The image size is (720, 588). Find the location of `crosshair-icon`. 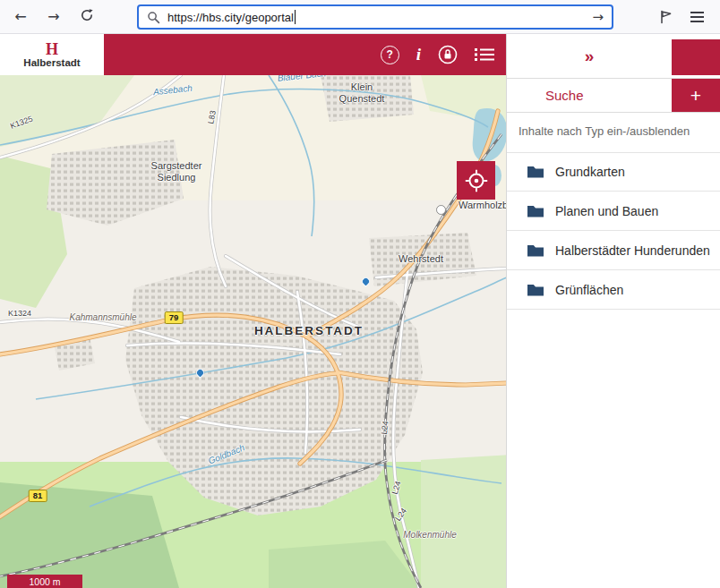

crosshair-icon is located at coordinates (476, 181).